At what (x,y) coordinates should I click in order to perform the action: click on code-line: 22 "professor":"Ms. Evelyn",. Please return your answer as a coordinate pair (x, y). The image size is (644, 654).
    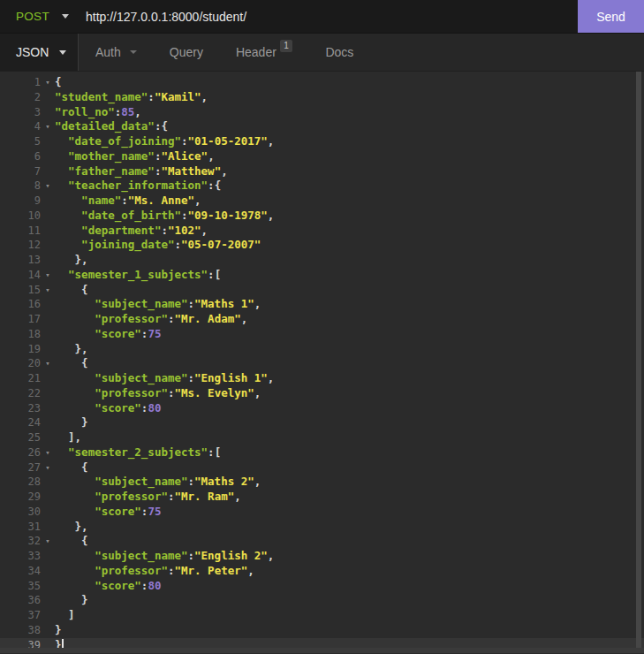
    Looking at the image, I should click on (322, 394).